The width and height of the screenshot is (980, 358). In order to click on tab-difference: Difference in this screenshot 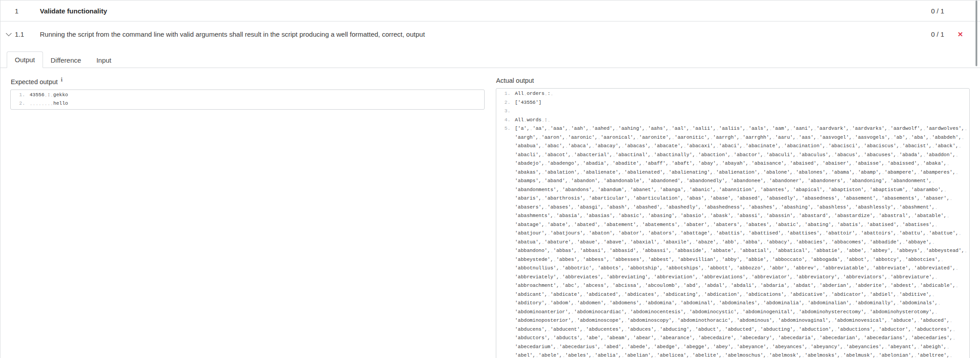, I will do `click(66, 60)`.